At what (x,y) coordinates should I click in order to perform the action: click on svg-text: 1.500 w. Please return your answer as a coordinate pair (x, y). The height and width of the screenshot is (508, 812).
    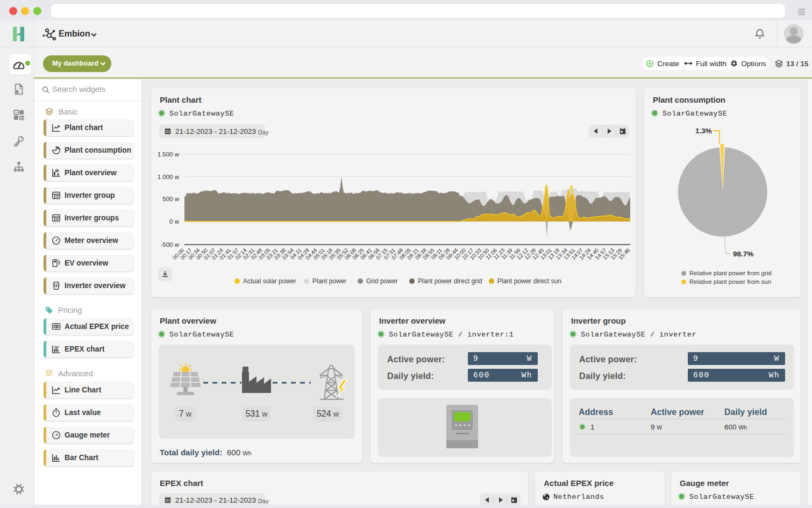
    Looking at the image, I should click on (169, 154).